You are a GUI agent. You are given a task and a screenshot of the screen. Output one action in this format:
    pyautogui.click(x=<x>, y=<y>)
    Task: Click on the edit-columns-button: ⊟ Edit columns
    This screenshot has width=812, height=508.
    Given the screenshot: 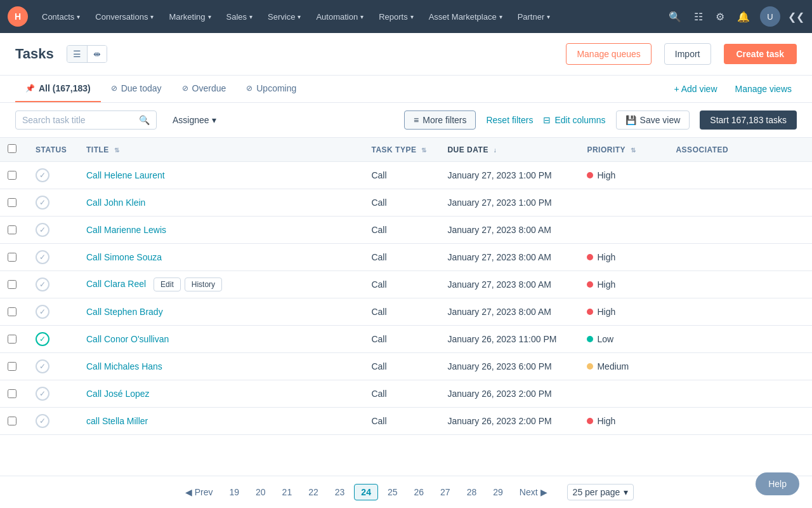 What is the action you would take?
    pyautogui.click(x=574, y=120)
    